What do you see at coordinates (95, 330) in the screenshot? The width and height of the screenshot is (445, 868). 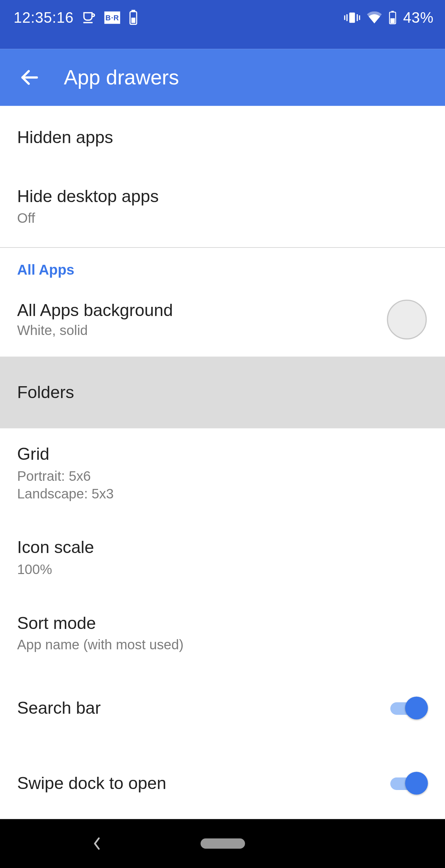 I see `row-subtitle: White, solid` at bounding box center [95, 330].